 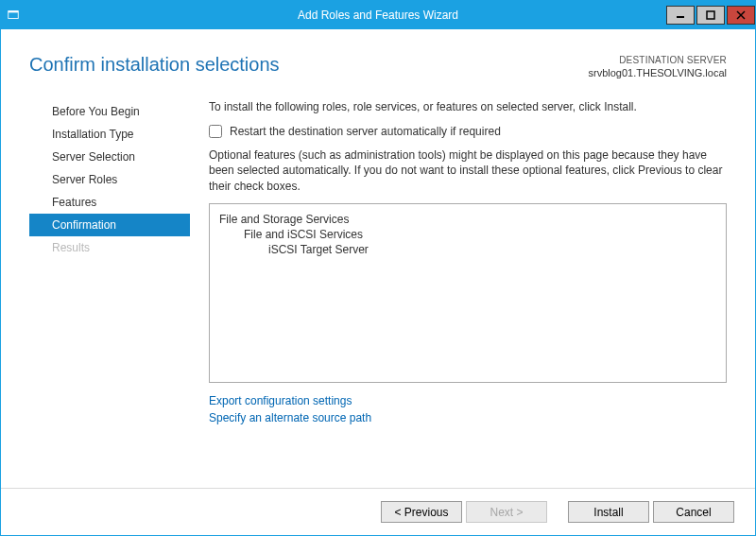 What do you see at coordinates (421, 512) in the screenshot?
I see `previous-button: < Previous` at bounding box center [421, 512].